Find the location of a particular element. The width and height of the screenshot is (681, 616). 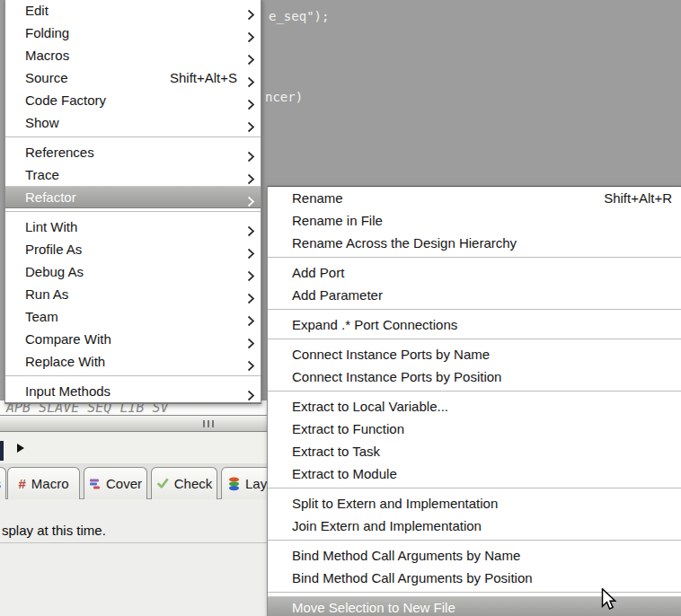

context-menu-item-compare-with: Compare With is located at coordinates (133, 339).